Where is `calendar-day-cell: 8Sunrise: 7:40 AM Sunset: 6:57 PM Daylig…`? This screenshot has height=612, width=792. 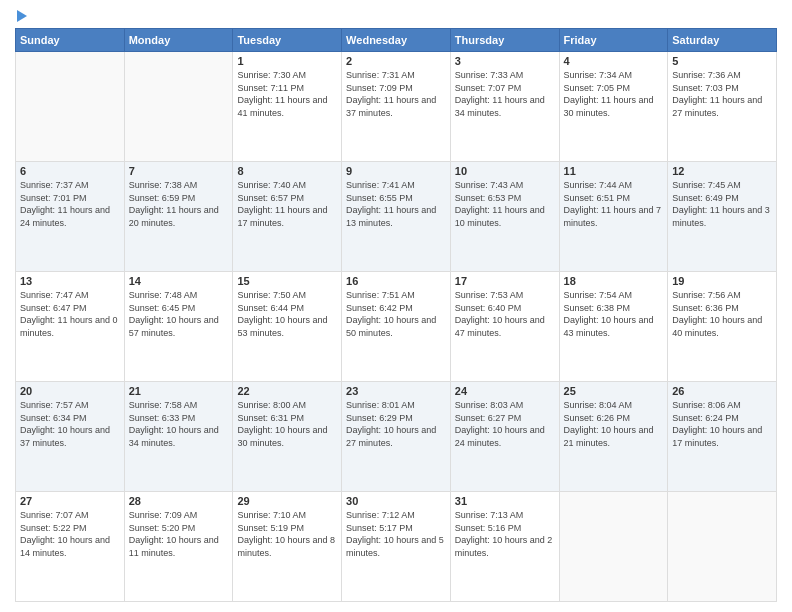 calendar-day-cell: 8Sunrise: 7:40 AM Sunset: 6:57 PM Daylig… is located at coordinates (288, 217).